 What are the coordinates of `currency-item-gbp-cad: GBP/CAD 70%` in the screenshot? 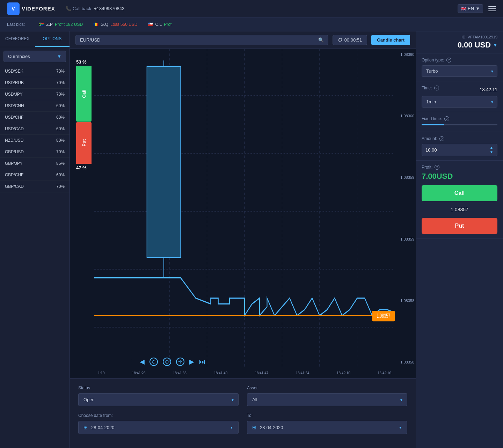 It's located at (35, 186).